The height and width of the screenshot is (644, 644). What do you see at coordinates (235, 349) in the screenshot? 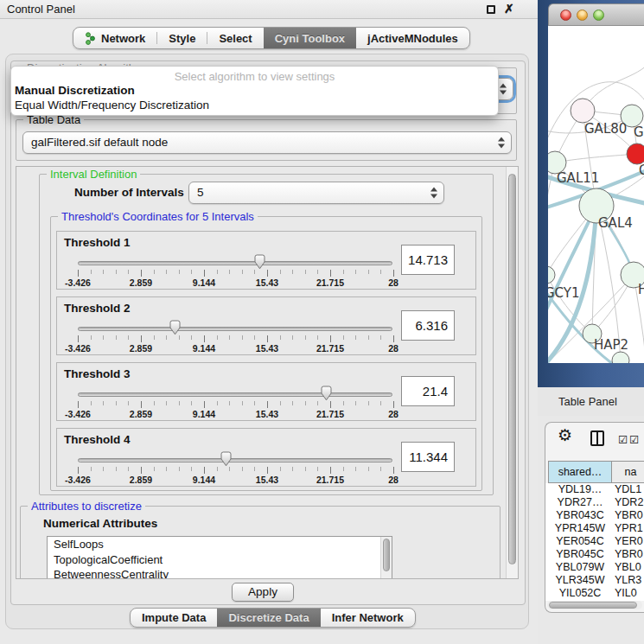
I see `slider-scale: -3.4262.8599.14415.4321.71528` at bounding box center [235, 349].